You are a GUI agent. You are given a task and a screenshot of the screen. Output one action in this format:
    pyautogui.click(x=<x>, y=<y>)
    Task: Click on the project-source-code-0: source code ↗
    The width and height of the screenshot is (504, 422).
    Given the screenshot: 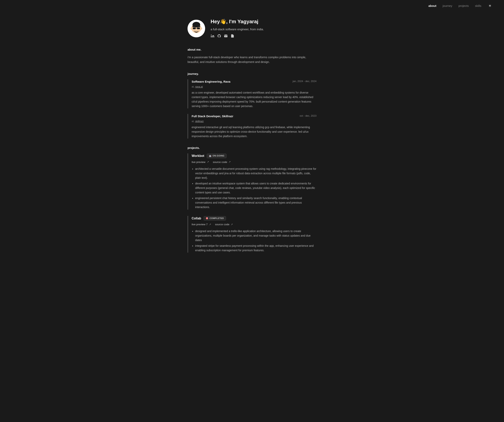 What is the action you would take?
    pyautogui.click(x=222, y=162)
    